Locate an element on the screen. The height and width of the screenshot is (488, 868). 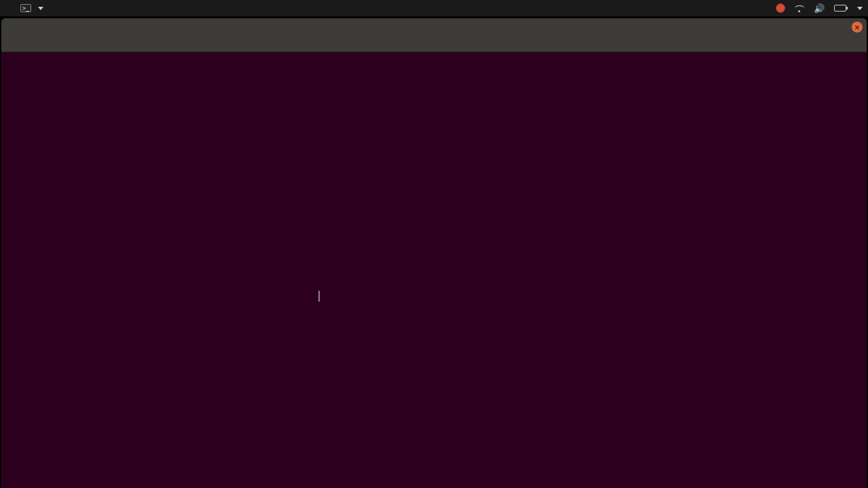
menu-terminal is located at coordinates (46, 44).